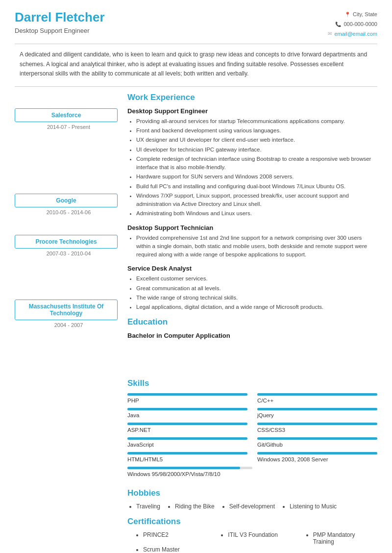 The image size is (392, 553). What do you see at coordinates (318, 413) in the screenshot?
I see `skill-jquery: jQuery` at bounding box center [318, 413].